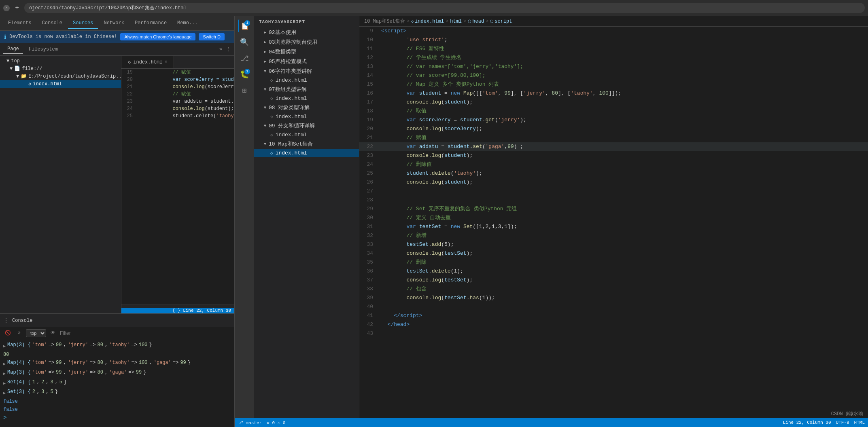 This screenshot has width=868, height=427. What do you see at coordinates (244, 74) in the screenshot?
I see `sidebar-icon-debug: 🐛 1` at bounding box center [244, 74].